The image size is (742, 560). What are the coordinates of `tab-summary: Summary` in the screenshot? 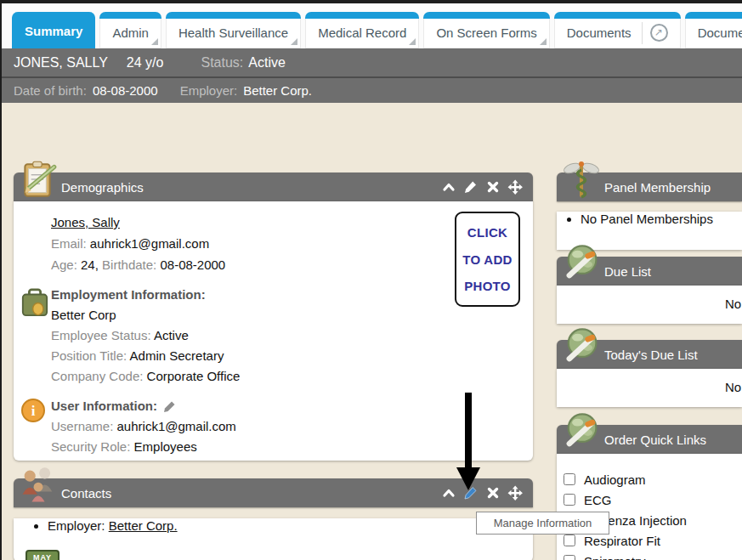 It's located at (54, 31).